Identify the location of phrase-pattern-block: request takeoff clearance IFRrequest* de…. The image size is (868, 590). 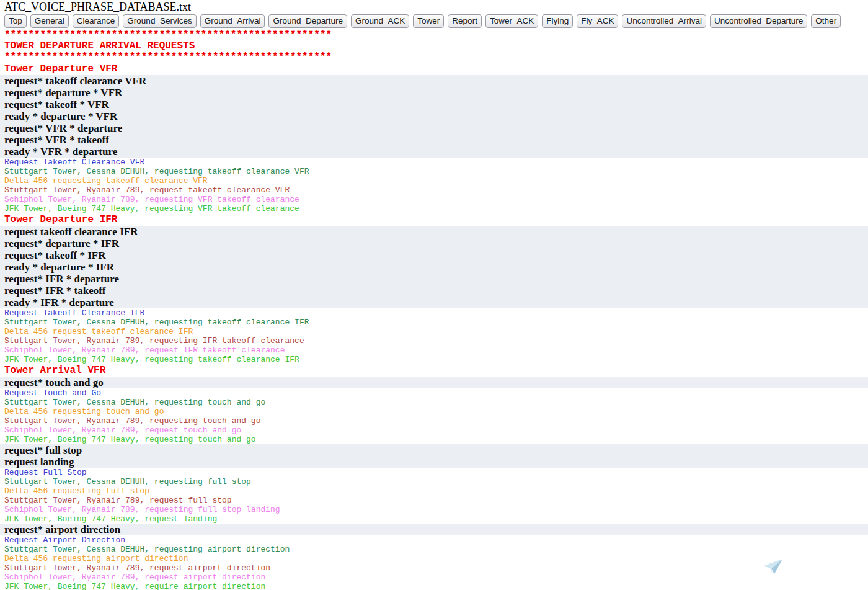
(434, 267).